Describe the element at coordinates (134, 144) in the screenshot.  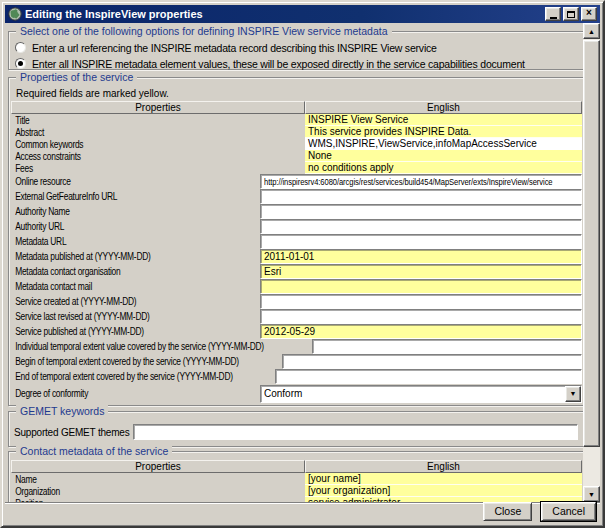
I see `row-label: Common keywords` at that location.